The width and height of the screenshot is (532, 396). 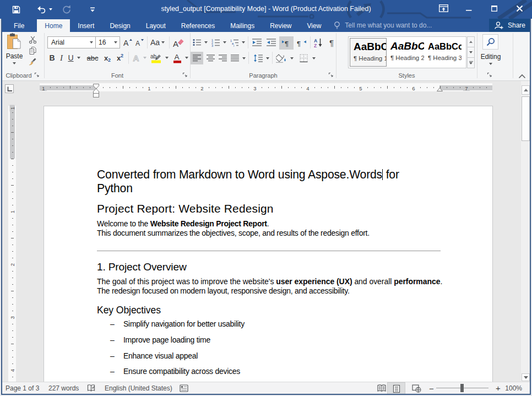 What do you see at coordinates (268, 58) in the screenshot?
I see `line-spacing-dropdown` at bounding box center [268, 58].